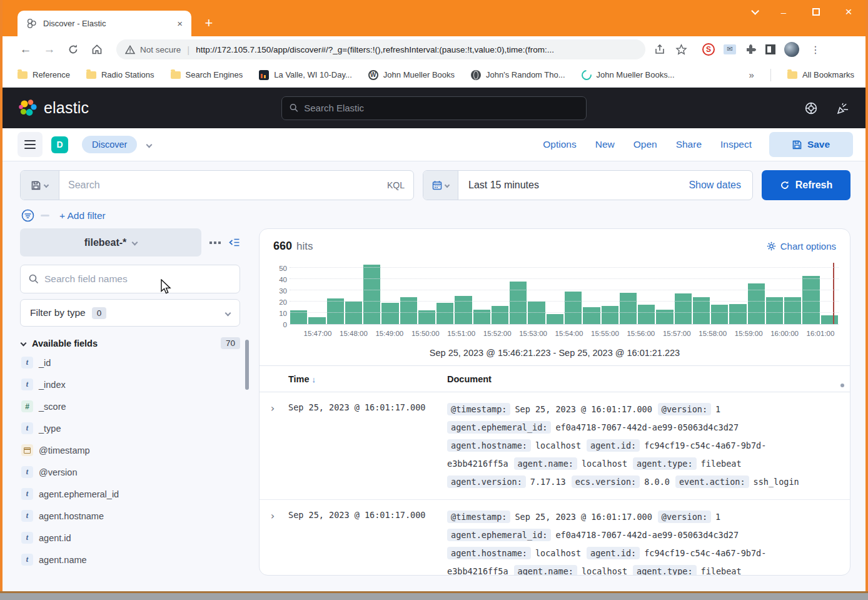 This screenshot has width=868, height=600. I want to click on field-item: t_index, so click(130, 384).